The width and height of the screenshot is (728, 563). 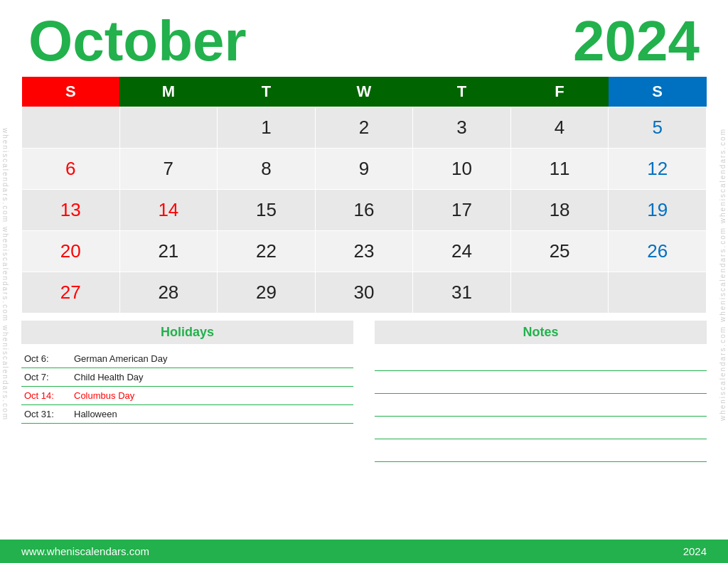 I want to click on header: October 2024, so click(x=364, y=38).